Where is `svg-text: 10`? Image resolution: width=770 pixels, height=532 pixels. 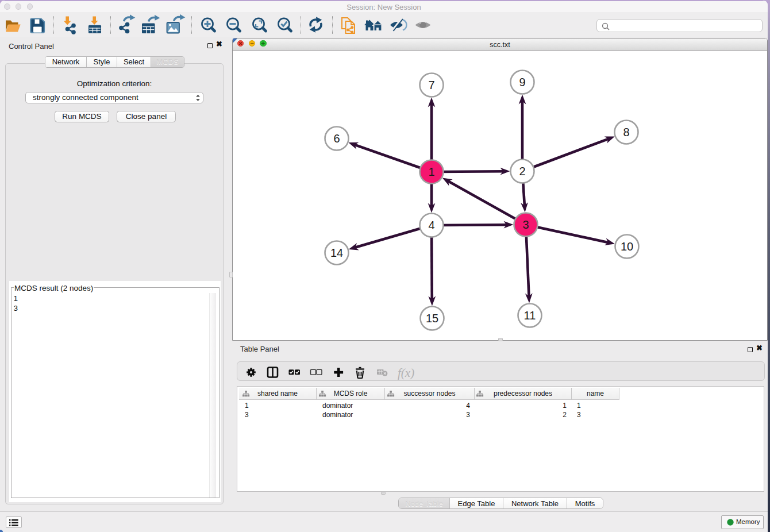
svg-text: 10 is located at coordinates (627, 246).